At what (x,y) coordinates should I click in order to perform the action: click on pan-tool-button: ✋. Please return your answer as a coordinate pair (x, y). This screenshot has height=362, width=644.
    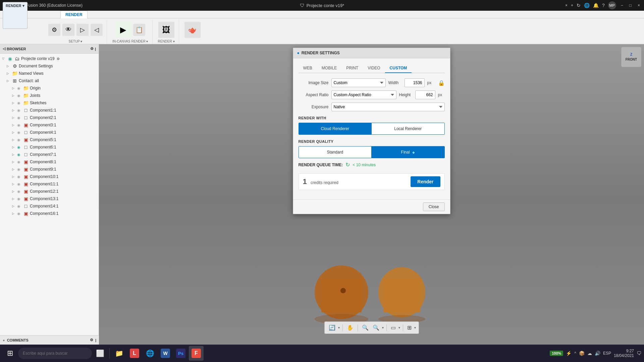
    Looking at the image, I should click on (350, 328).